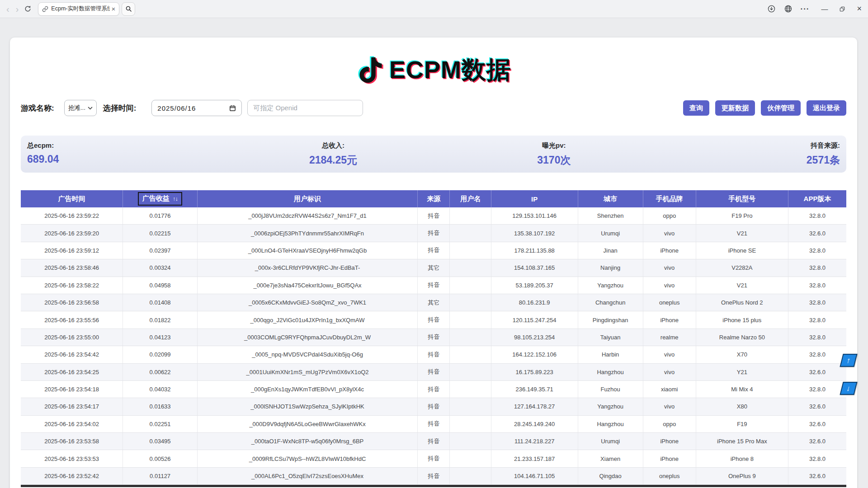 The height and width of the screenshot is (488, 868). What do you see at coordinates (434, 407) in the screenshot?
I see `table-row: 2025-06-16 23:54:170.01633_000lSNHJOT1Sw…` at bounding box center [434, 407].